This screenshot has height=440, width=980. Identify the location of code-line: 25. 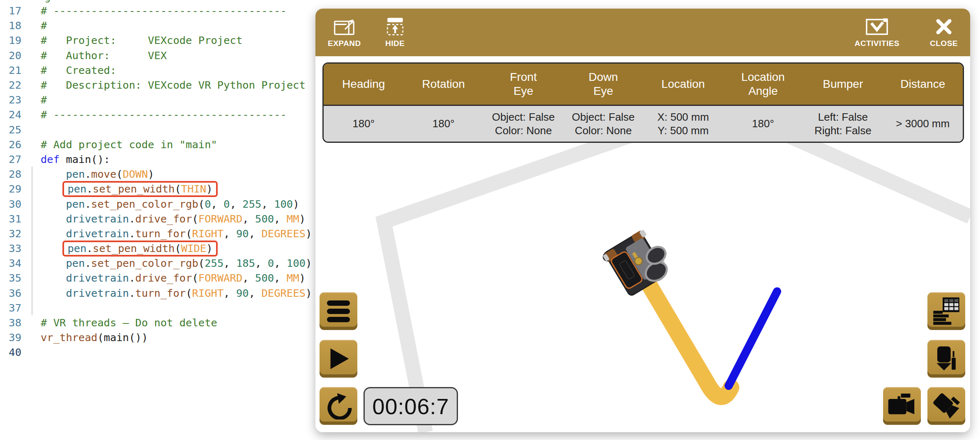
(158, 130).